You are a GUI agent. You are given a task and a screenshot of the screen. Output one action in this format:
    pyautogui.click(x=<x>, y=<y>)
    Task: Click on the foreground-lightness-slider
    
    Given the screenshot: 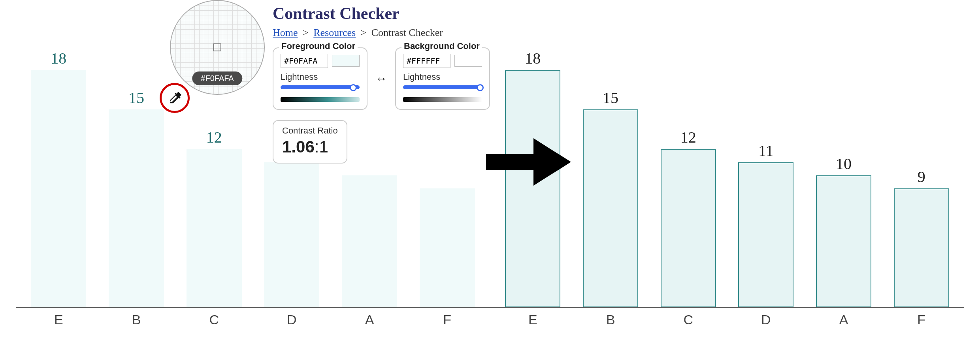 What is the action you would take?
    pyautogui.click(x=320, y=90)
    